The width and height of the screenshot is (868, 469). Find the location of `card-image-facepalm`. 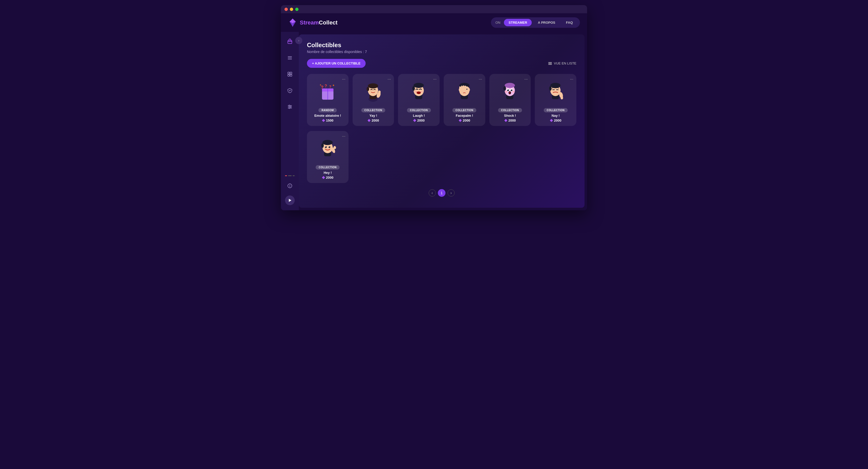

card-image-facepalm is located at coordinates (464, 92).